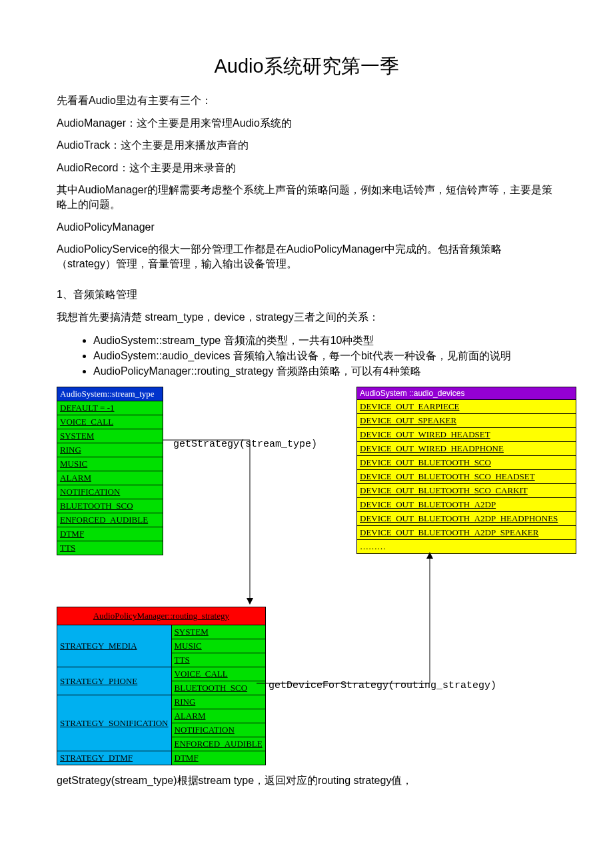 This screenshot has width=613, height=868. I want to click on intro-para4: AudioRecord：这个主要是用来录音的, so click(306, 168).